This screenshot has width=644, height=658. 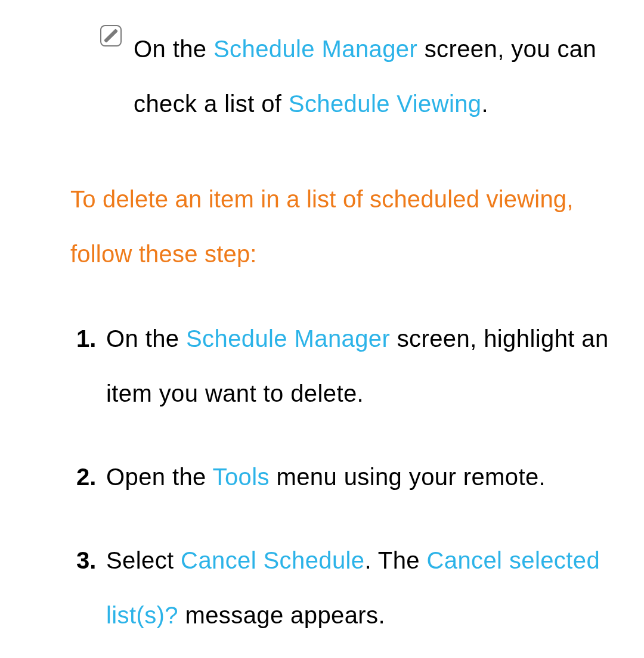 What do you see at coordinates (348, 477) in the screenshot?
I see `list-item: 2.Open the Tools menu using your remote.` at bounding box center [348, 477].